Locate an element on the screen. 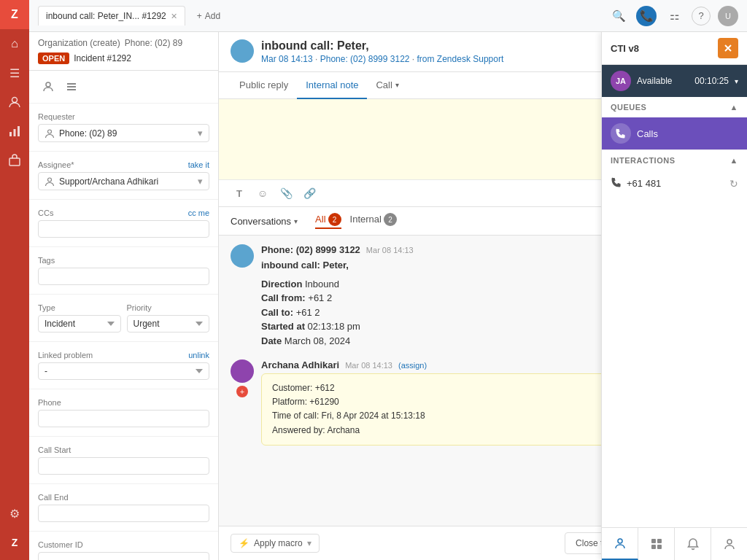  cti-queues-header: QUEUES ▲ is located at coordinates (674, 107).